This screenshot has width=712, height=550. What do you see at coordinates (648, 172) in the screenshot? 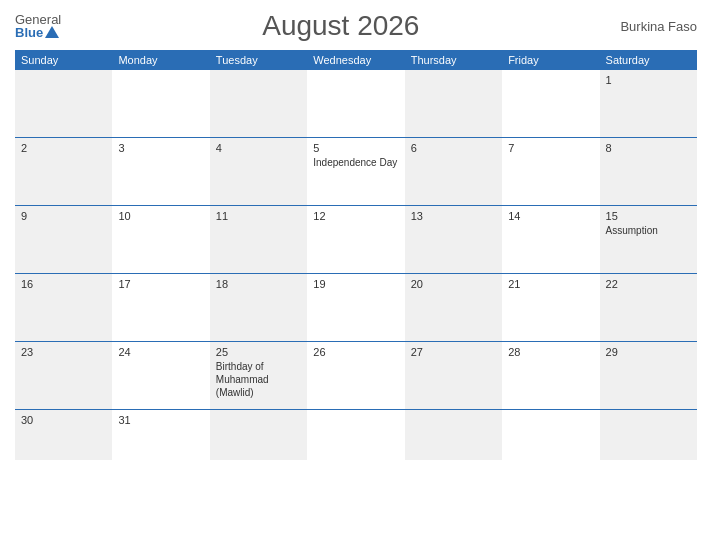
I see `day-cell: 8` at bounding box center [648, 172].